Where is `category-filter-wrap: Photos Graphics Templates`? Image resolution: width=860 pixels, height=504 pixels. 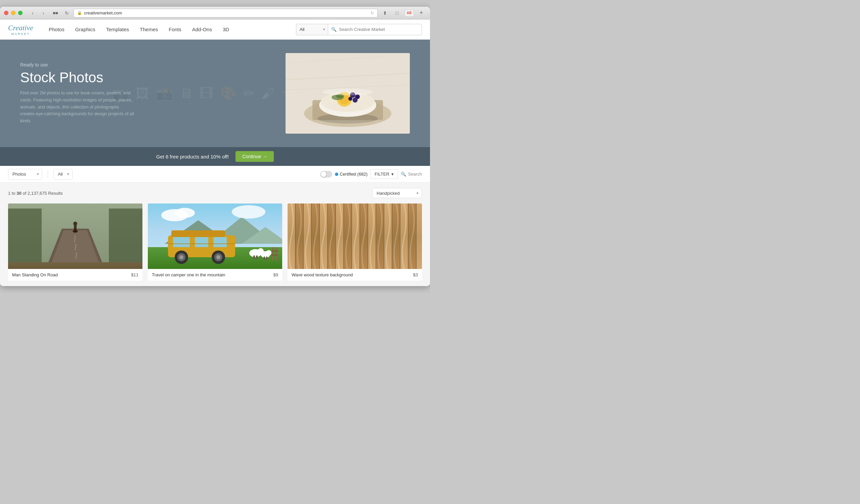
category-filter-wrap: Photos Graphics Templates is located at coordinates (25, 174).